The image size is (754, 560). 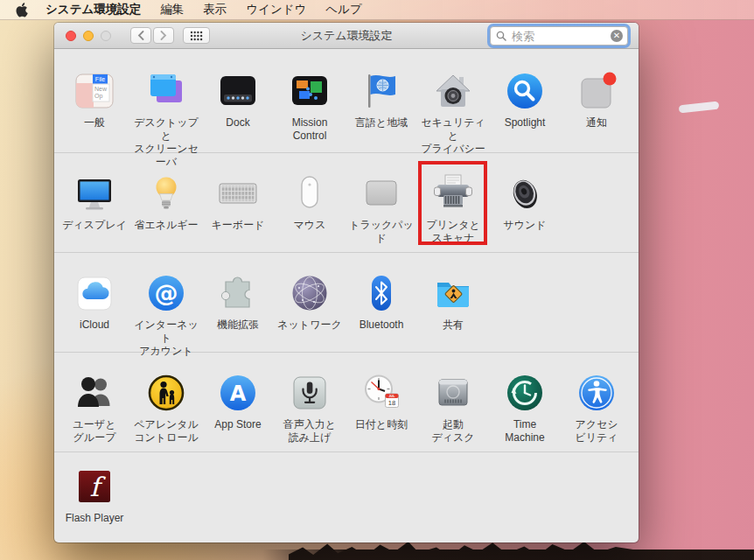 What do you see at coordinates (23, 10) in the screenshot?
I see `apple-menu-icon` at bounding box center [23, 10].